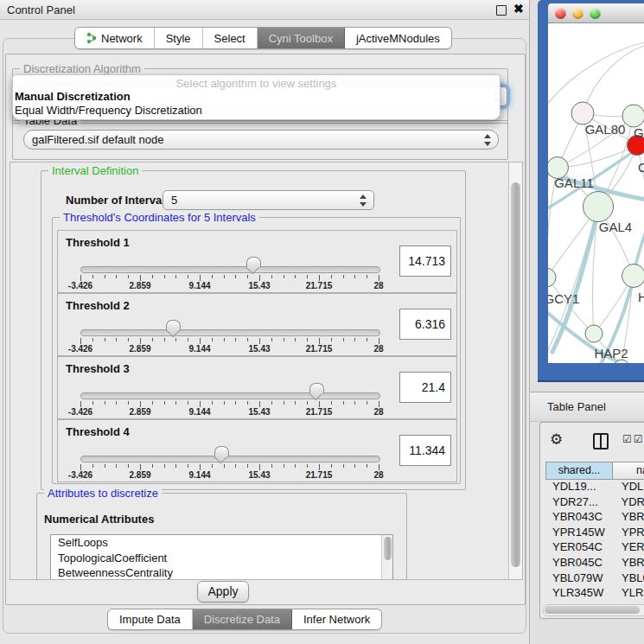  Describe the element at coordinates (633, 439) in the screenshot. I see `checkbox-icons: ☑☑` at that location.